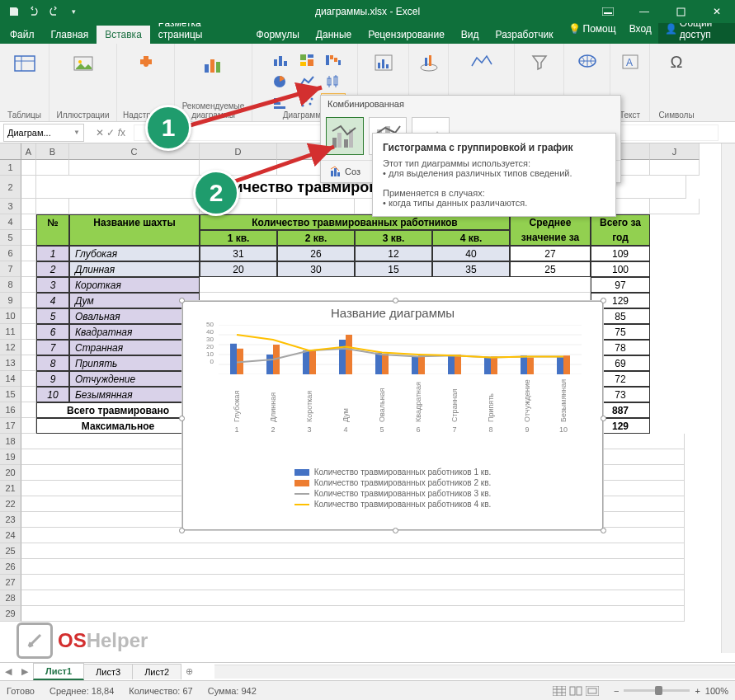  I want to click on row-header: 11, so click(11, 331).